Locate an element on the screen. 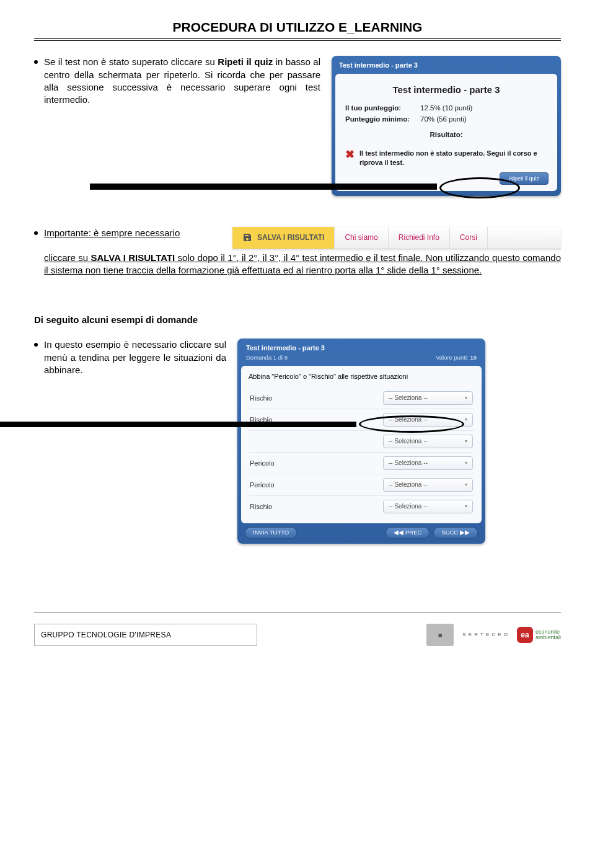 This screenshot has width=595, height=868. nav-chi-siamo: Chi siamo is located at coordinates (361, 238).